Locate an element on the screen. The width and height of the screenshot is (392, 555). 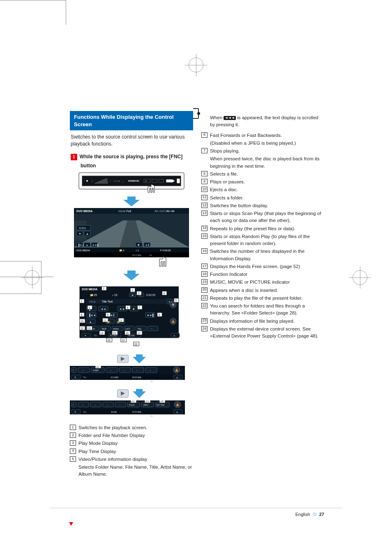
item-number: 19 is located at coordinates (205, 282).